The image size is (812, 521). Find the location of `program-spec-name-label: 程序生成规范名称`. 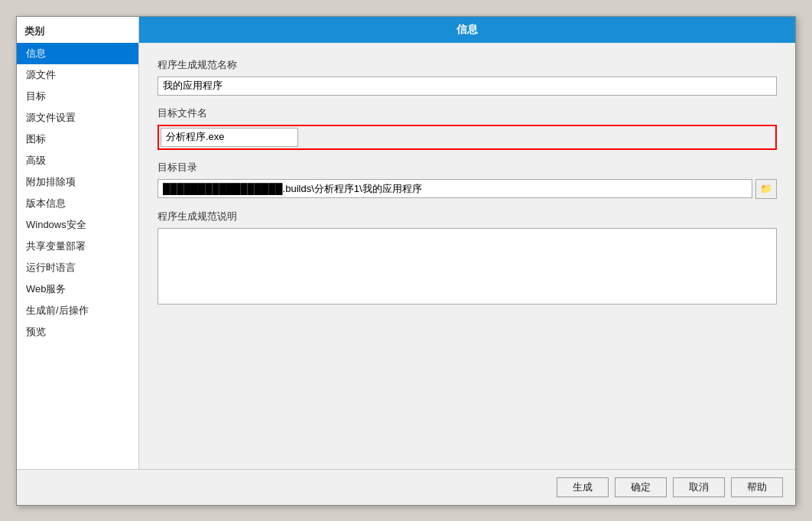

program-spec-name-label: 程序生成规范名称 is located at coordinates (467, 65).